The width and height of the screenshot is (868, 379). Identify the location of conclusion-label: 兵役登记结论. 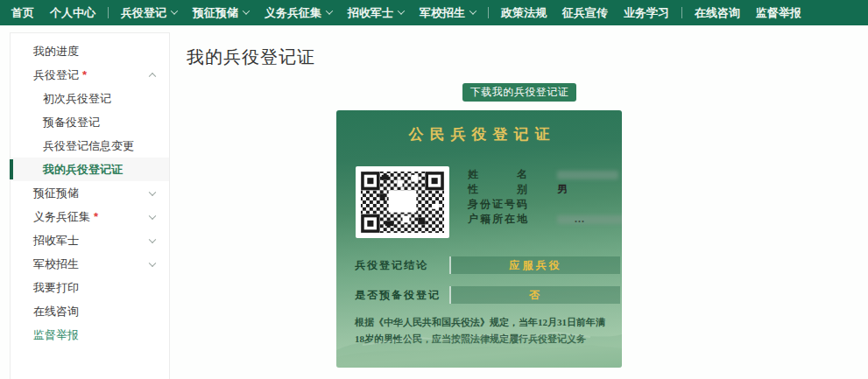
(402, 266).